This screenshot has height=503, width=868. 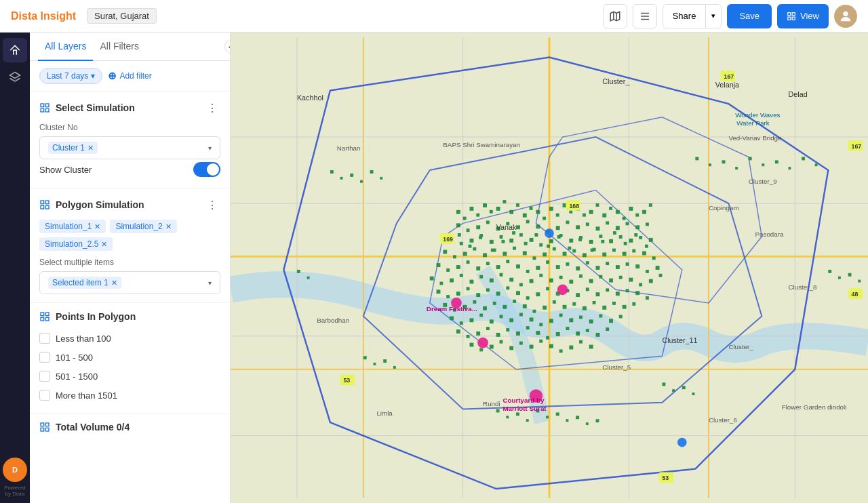 What do you see at coordinates (810, 16) in the screenshot?
I see `view-label: View` at bounding box center [810, 16].